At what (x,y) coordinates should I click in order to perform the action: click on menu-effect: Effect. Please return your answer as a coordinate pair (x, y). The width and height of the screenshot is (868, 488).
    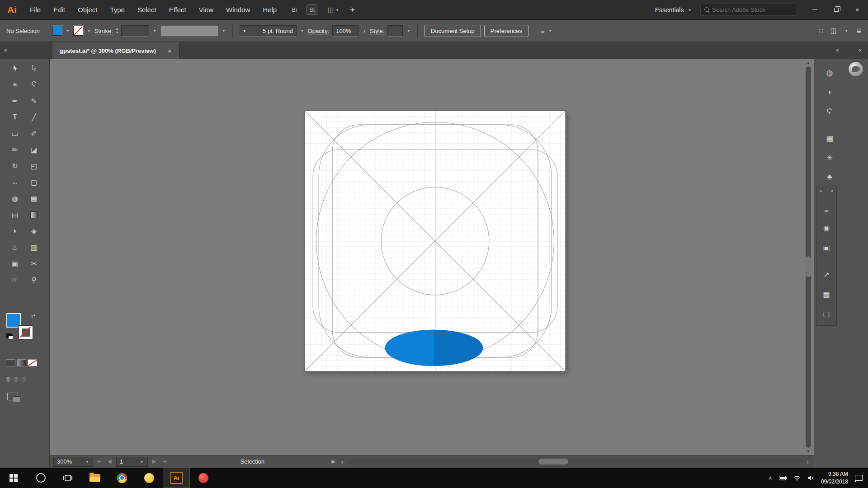
    Looking at the image, I should click on (178, 10).